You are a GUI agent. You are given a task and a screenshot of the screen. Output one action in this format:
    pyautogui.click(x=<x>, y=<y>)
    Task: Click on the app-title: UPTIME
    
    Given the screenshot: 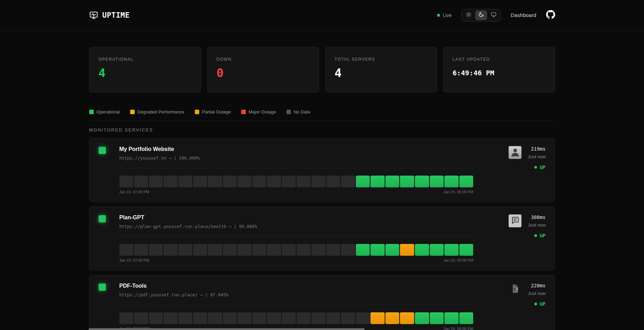 What is the action you would take?
    pyautogui.click(x=116, y=15)
    